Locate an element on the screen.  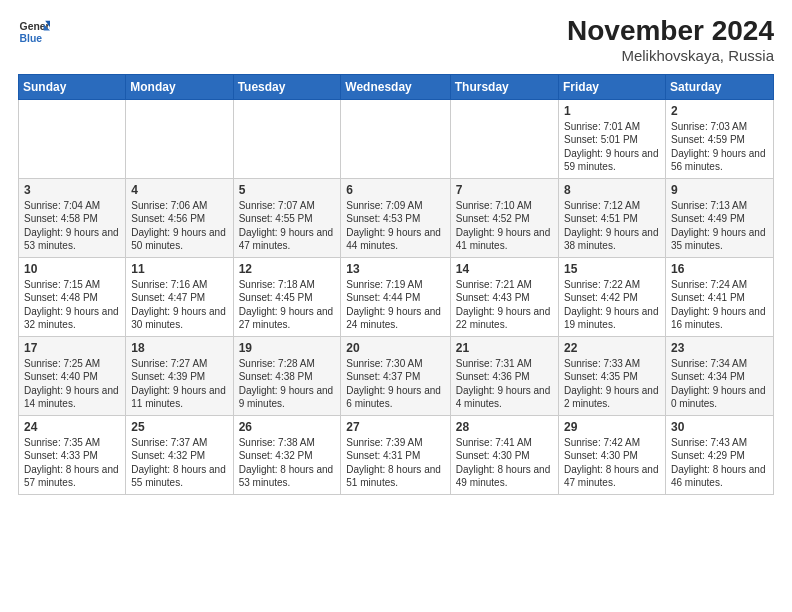
day-number: 4 is located at coordinates (179, 190).